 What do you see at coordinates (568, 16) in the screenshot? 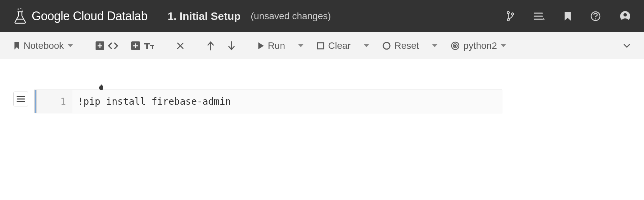
I see `header-icon-group` at bounding box center [568, 16].